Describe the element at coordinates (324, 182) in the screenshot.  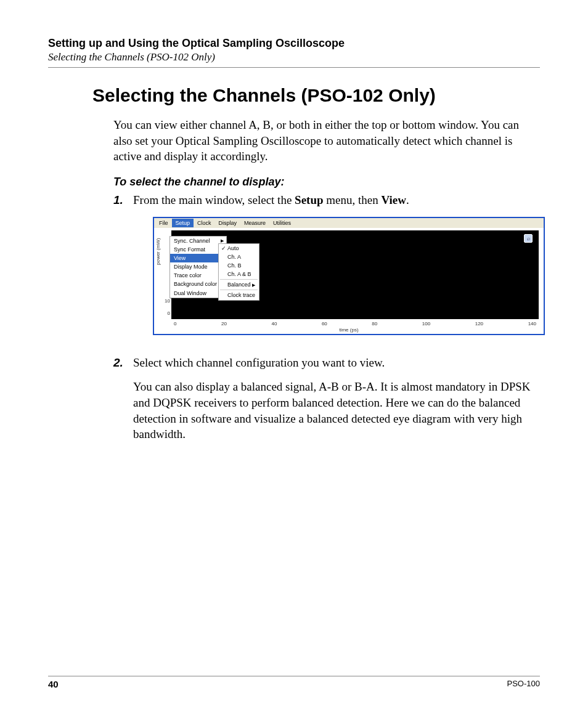
I see `procedure-subheading: To select the channel to display:` at that location.